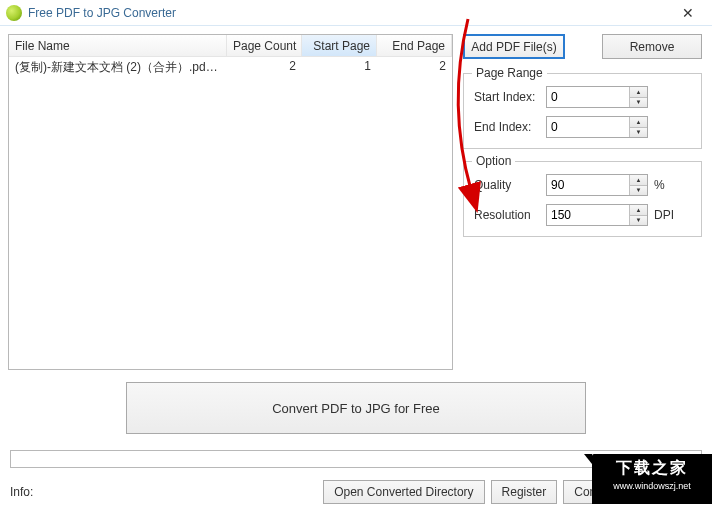 The height and width of the screenshot is (526, 712). I want to click on info-label: Info:, so click(20, 492).